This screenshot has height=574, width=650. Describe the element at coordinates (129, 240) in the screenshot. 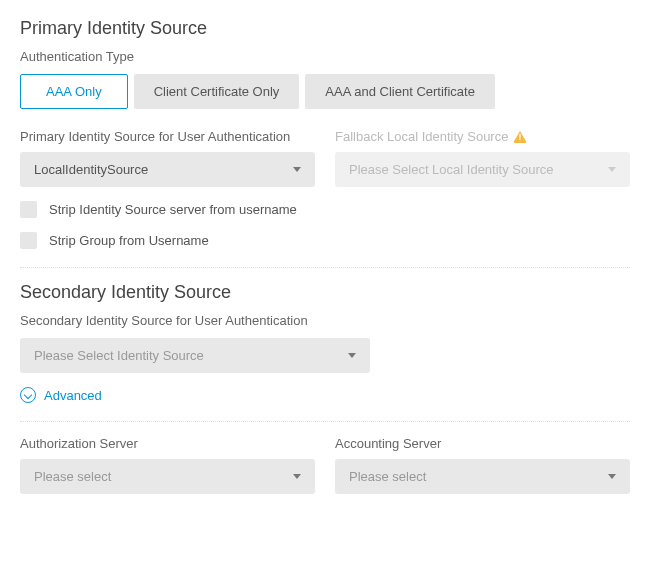

I see `strip-group-label: Strip Group from Username` at that location.